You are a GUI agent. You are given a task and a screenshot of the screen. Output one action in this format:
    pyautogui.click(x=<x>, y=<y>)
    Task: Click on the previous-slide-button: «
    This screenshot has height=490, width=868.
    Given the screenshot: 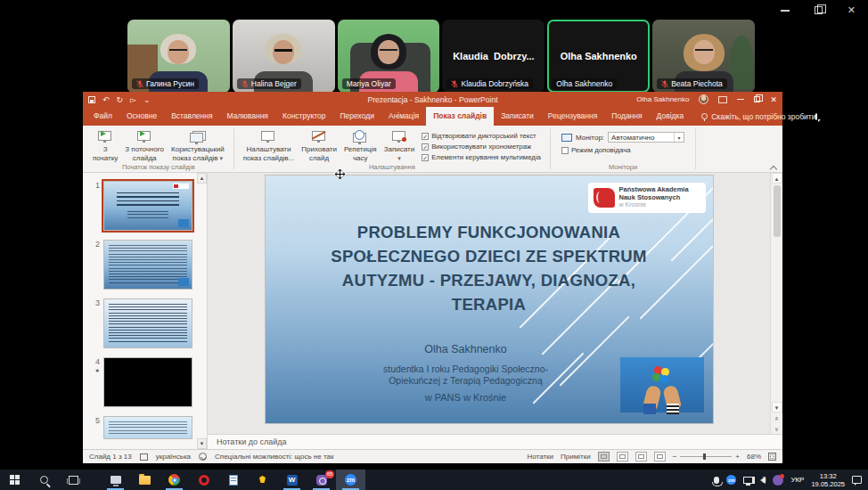 What is the action you would take?
    pyautogui.click(x=777, y=418)
    